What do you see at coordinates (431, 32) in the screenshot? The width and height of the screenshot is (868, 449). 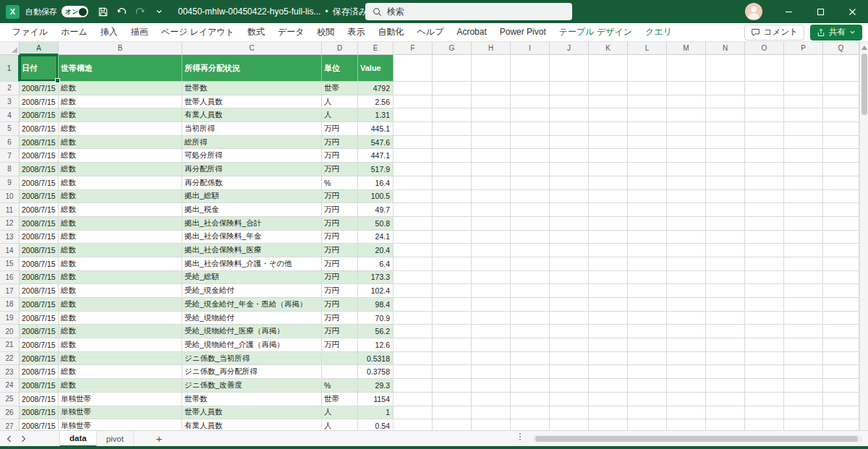 I see `menu-tab-ヘルプ: ヘルプ` at bounding box center [431, 32].